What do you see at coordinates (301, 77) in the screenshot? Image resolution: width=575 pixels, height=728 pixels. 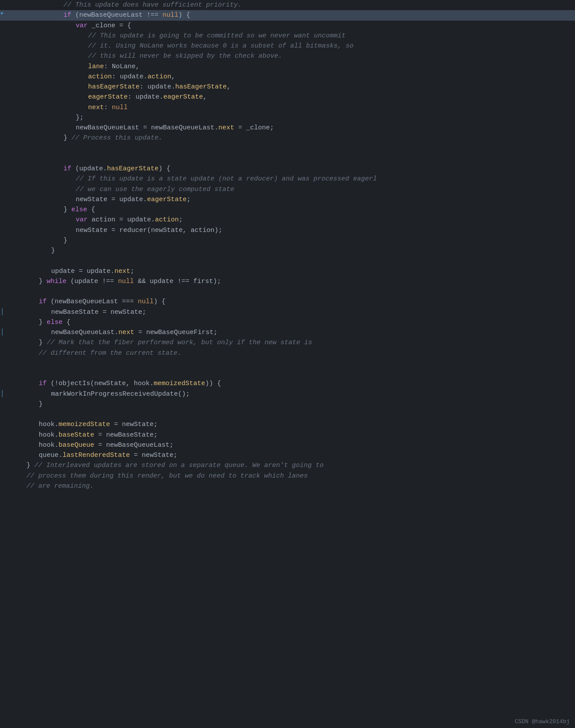 I see `line-content: action: update.action,` at bounding box center [301, 77].